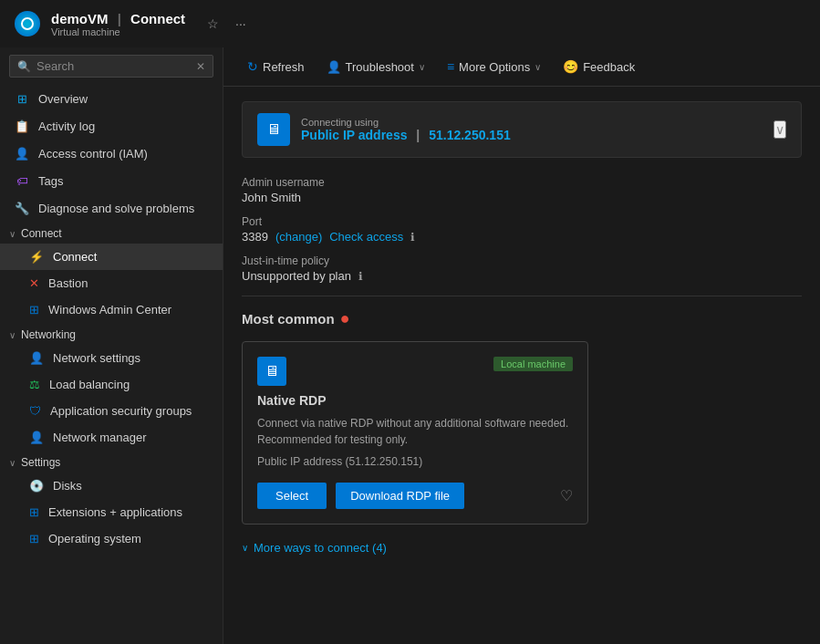 This screenshot has height=644, width=820. What do you see at coordinates (63, 99) in the screenshot?
I see `sidebar-label-overview: Overview` at bounding box center [63, 99].